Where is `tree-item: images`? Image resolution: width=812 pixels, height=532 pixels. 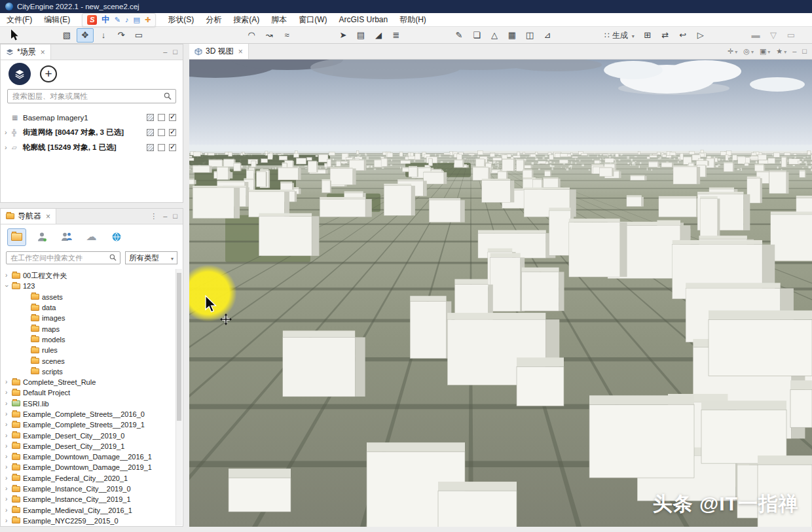 tree-item: images is located at coordinates (92, 318).